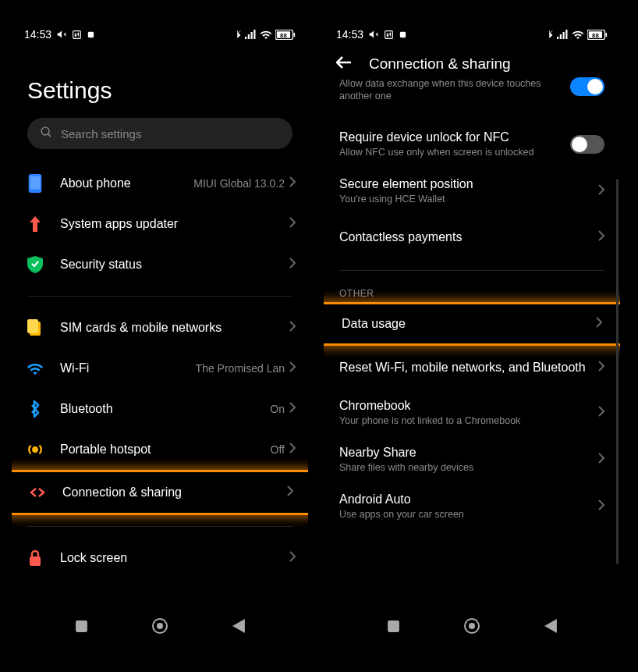 The height and width of the screenshot is (672, 638). Describe the element at coordinates (464, 453) in the screenshot. I see `row-label: Nearby Share` at that location.